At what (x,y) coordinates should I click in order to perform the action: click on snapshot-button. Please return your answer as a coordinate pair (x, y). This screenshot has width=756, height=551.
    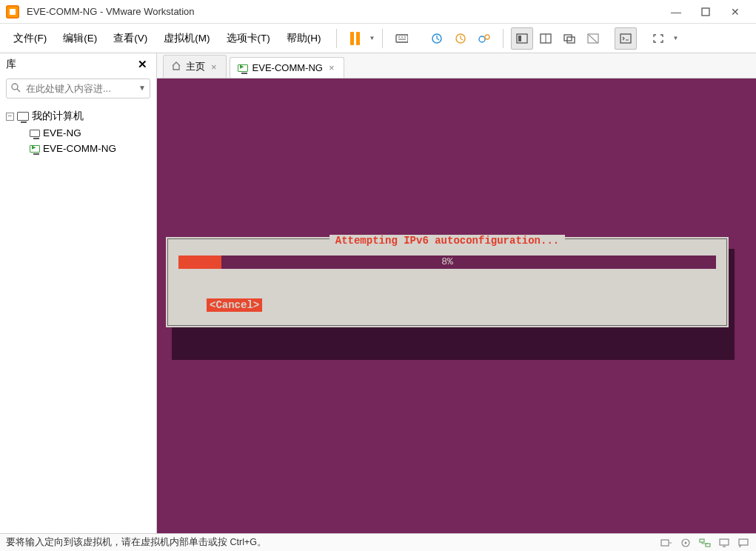
    Looking at the image, I should click on (437, 39).